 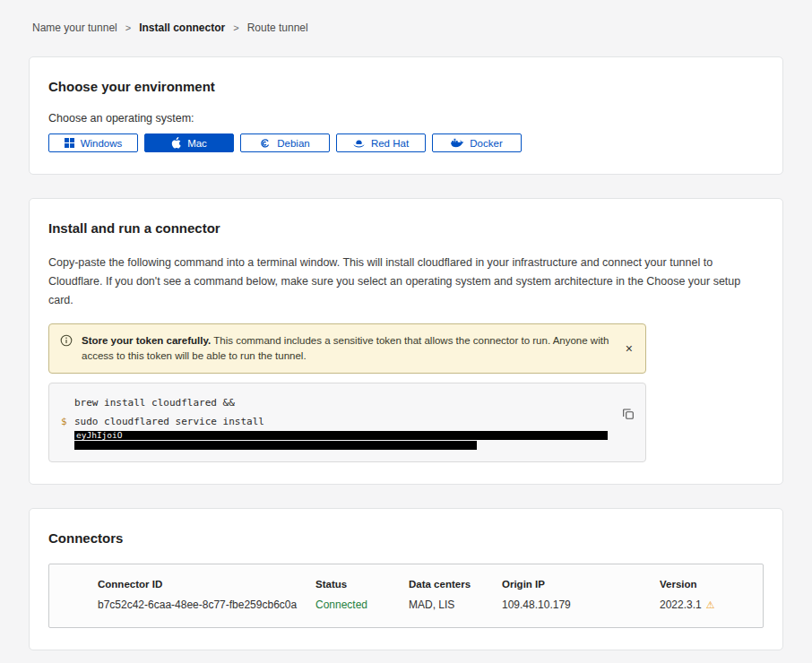 What do you see at coordinates (455, 605) in the screenshot?
I see `data-centers-cell: MAD, LIS` at bounding box center [455, 605].